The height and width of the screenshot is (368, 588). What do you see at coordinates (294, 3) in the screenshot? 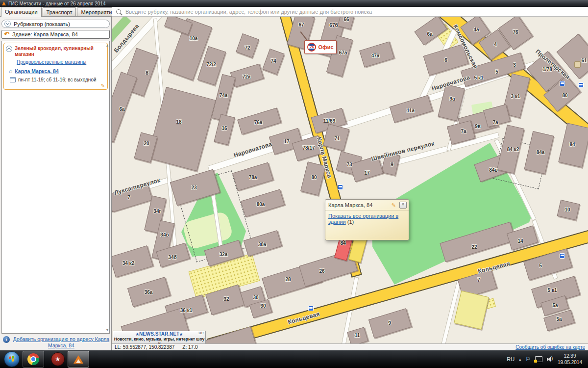
I see `window-titlebar: ГИС Метасити - данные от 26 апреля 2014` at bounding box center [294, 3].